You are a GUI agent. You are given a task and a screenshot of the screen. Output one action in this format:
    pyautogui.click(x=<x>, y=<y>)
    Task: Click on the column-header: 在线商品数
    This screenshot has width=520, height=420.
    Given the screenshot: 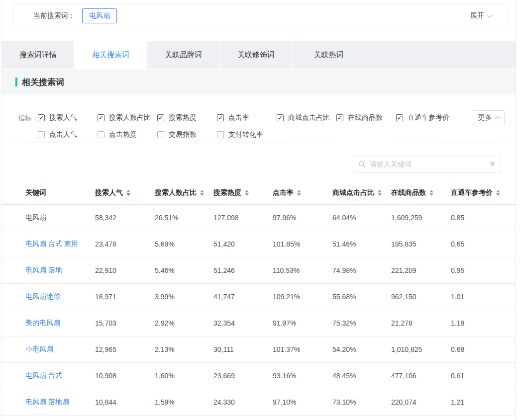 What is the action you would take?
    pyautogui.click(x=421, y=193)
    